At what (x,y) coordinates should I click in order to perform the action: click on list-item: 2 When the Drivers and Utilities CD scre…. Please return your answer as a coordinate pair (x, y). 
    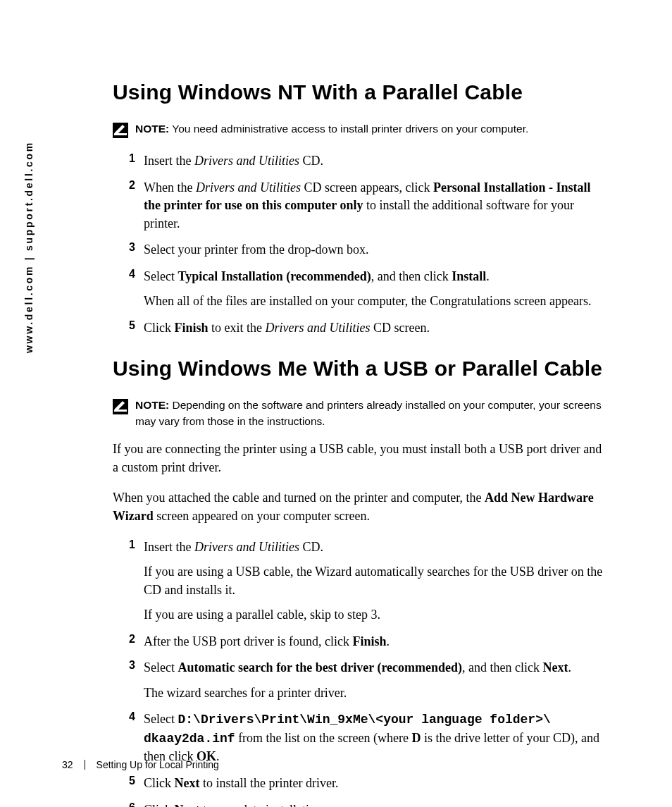
    Looking at the image, I should click on (361, 206).